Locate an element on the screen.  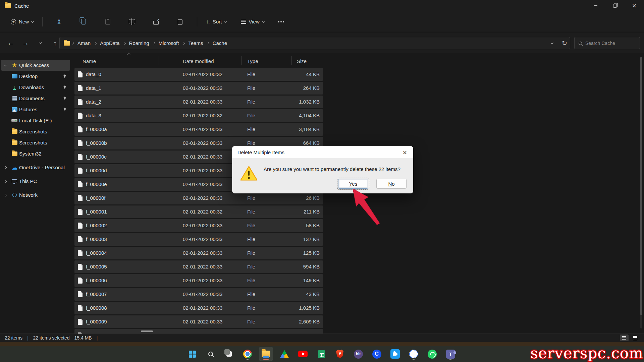
taskbar-icon-chrome is located at coordinates (248, 354).